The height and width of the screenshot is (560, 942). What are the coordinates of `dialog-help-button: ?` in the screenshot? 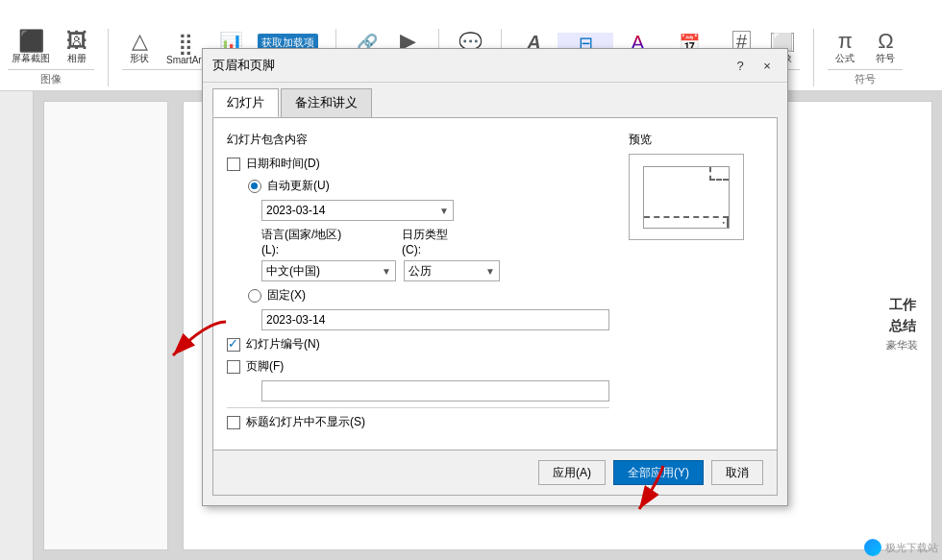 It's located at (740, 65).